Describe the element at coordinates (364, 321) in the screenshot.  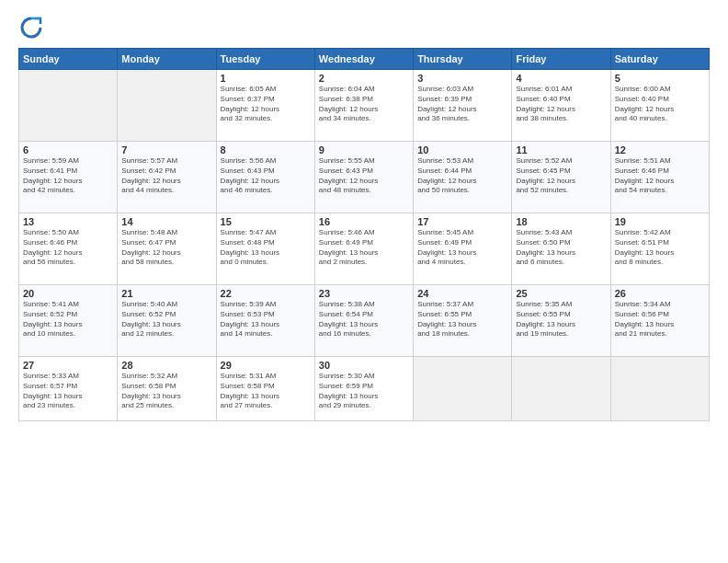
I see `calendar-cell: 23Sunrise: 5:38 AM Sunset: 6:54 PM Dayli…` at that location.